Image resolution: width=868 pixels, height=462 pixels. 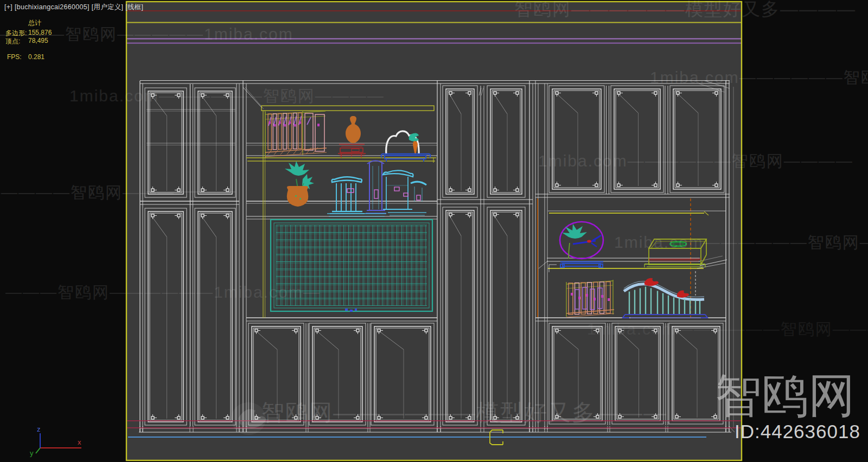 What do you see at coordinates (35, 23) in the screenshot?
I see `stats-total-label: 总计` at bounding box center [35, 23].